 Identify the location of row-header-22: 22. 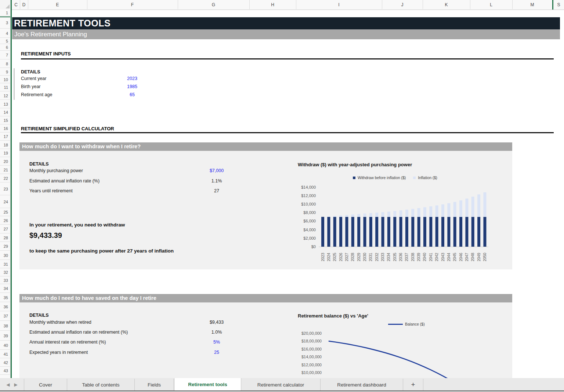
(5, 178).